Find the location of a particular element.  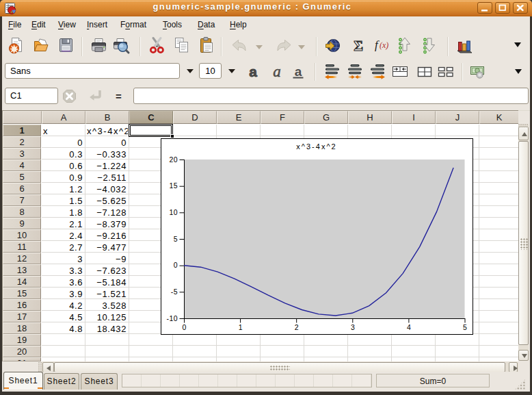

svg-text: f is located at coordinates (377, 45).